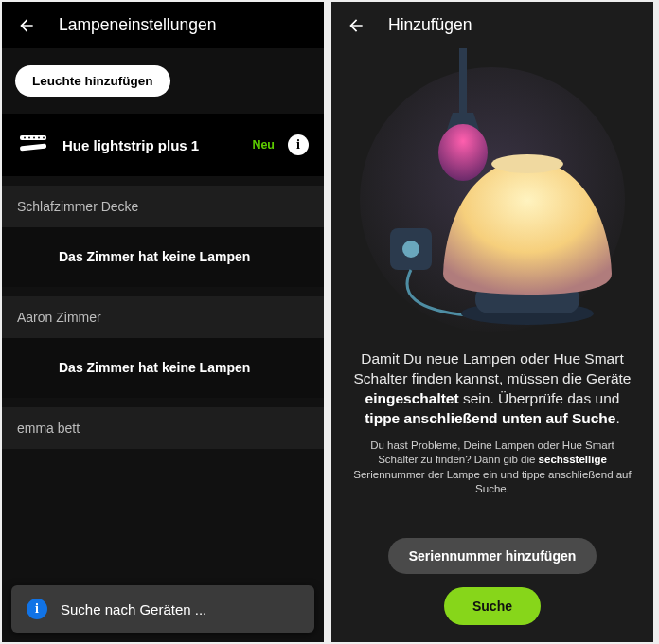 The width and height of the screenshot is (659, 644). What do you see at coordinates (492, 368) in the screenshot?
I see `instr-text: Damit Du neue Lampen oder Hue Smart Scha…` at bounding box center [492, 368].